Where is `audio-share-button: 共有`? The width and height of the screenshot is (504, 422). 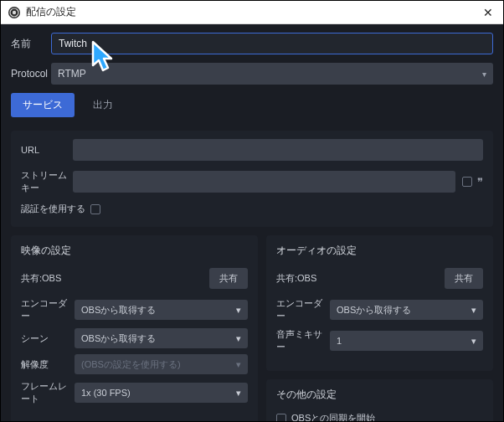 audio-share-button: 共有 is located at coordinates (464, 278).